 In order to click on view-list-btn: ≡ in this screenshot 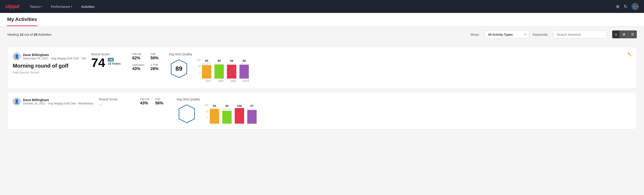, I will do `click(616, 34)`.